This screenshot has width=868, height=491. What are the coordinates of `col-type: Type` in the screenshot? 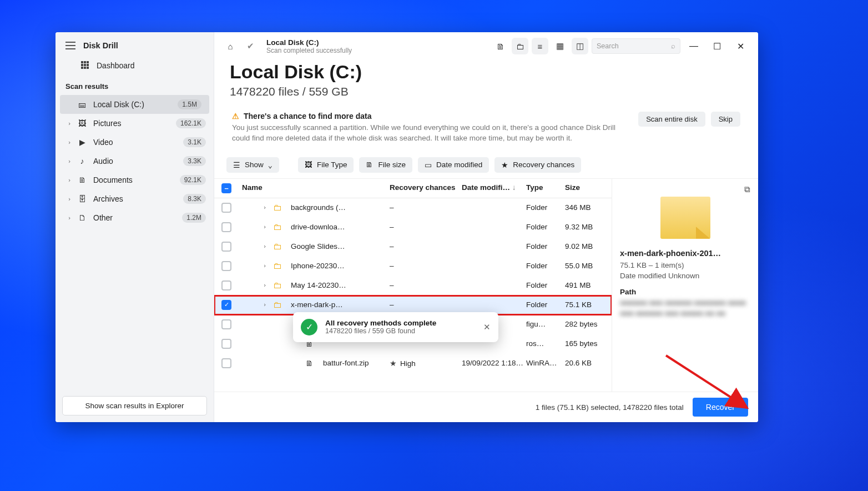 It's located at (546, 188).